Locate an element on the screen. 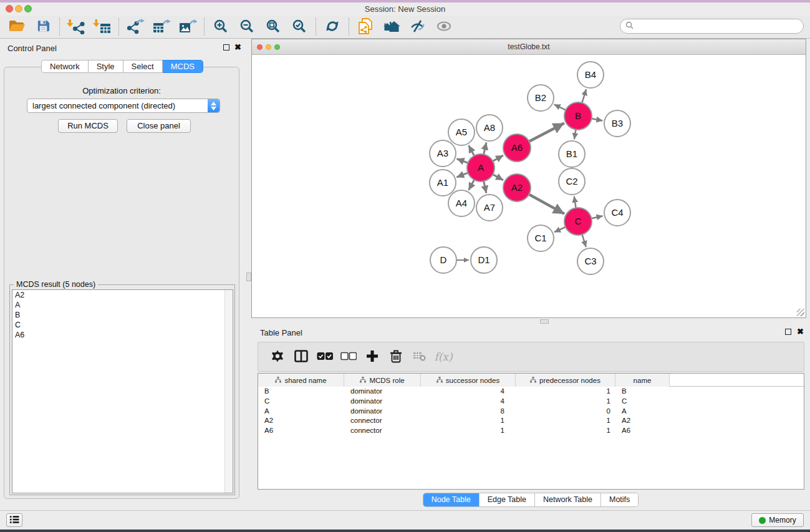 The image size is (810, 532). show-column-button is located at coordinates (301, 357).